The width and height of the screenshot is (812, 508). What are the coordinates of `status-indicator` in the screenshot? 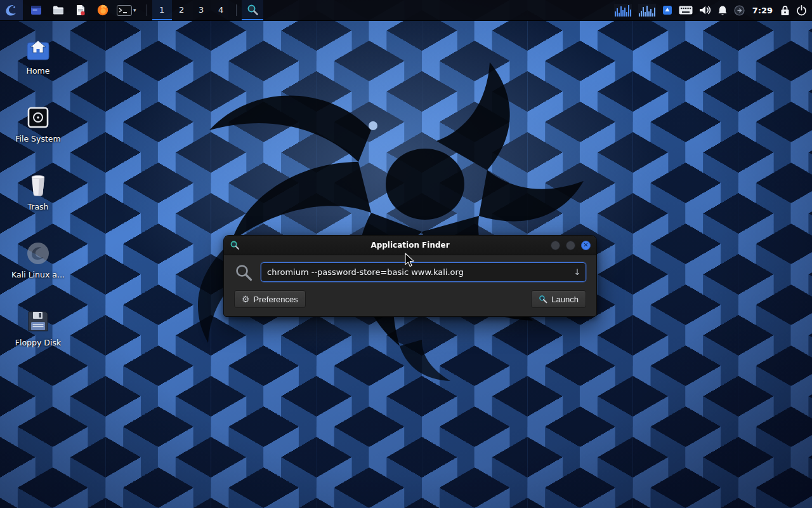 It's located at (740, 10).